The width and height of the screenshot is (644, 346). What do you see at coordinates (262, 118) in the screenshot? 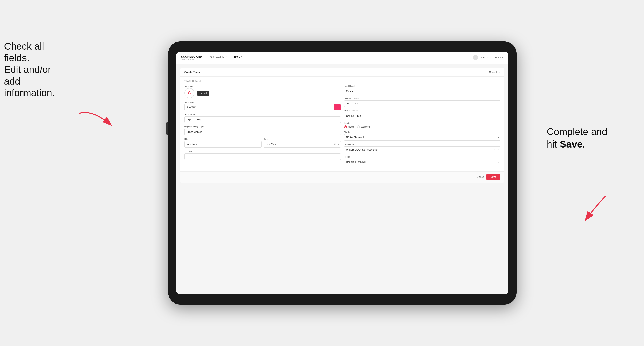
I see `team-name-group: Team name` at bounding box center [262, 118].